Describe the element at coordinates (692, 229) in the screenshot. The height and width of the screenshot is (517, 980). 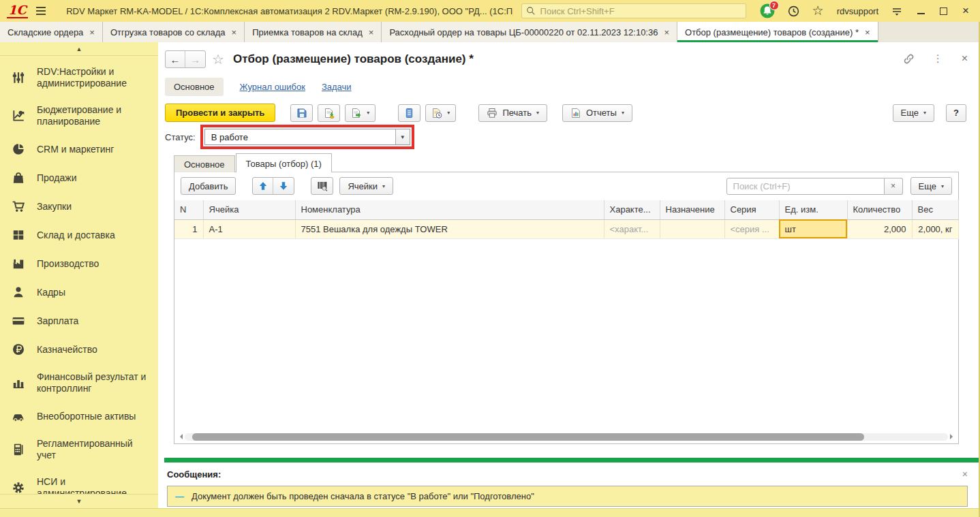
I see `cell-assignment` at that location.